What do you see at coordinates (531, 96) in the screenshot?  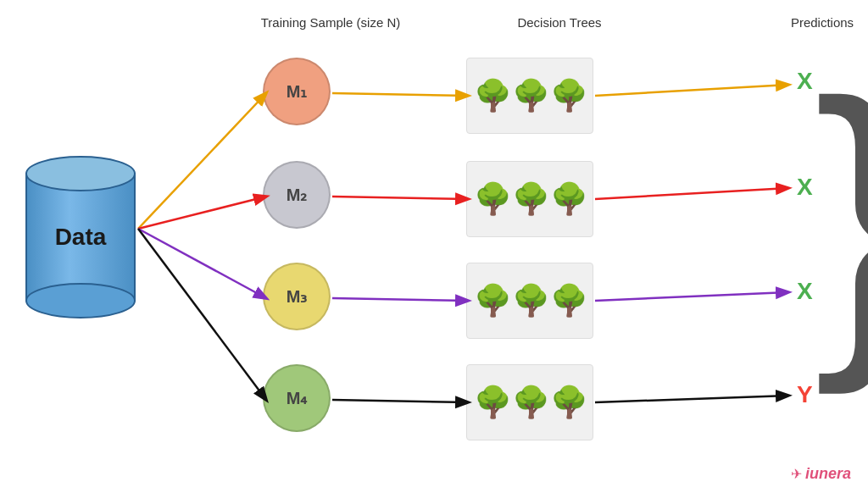 I see `tree-icon-1b: 🌳` at bounding box center [531, 96].